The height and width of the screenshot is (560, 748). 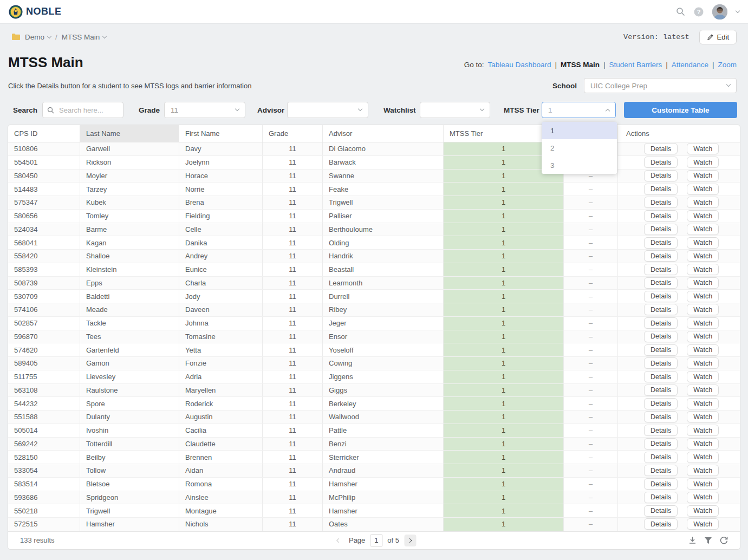 I want to click on edit-button: Edit, so click(x=718, y=37).